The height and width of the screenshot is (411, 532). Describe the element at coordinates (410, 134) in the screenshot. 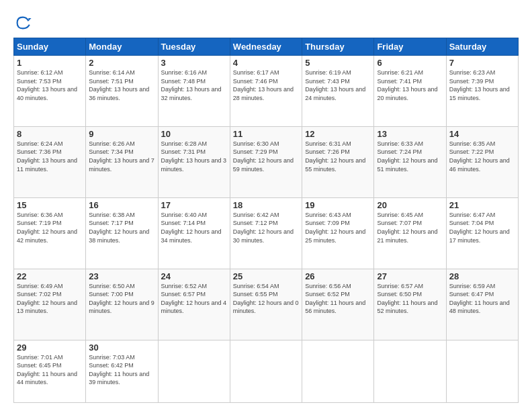

I see `day-number: 13` at that location.